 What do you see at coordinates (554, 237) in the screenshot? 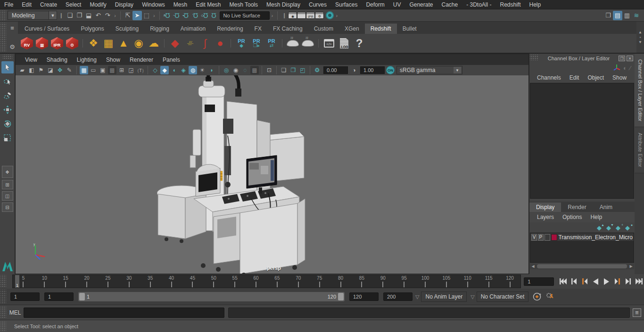
I see `layer-color-swatch` at bounding box center [554, 237].